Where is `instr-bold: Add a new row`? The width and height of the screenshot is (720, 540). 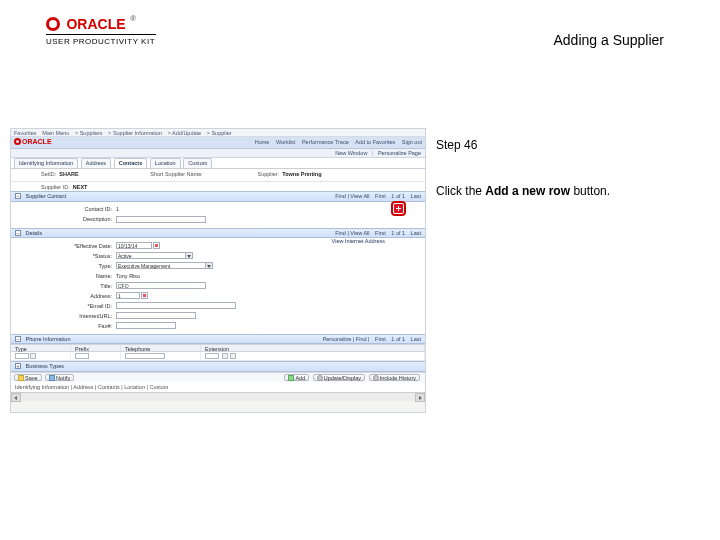
instr-bold: Add a new row is located at coordinates (528, 191).